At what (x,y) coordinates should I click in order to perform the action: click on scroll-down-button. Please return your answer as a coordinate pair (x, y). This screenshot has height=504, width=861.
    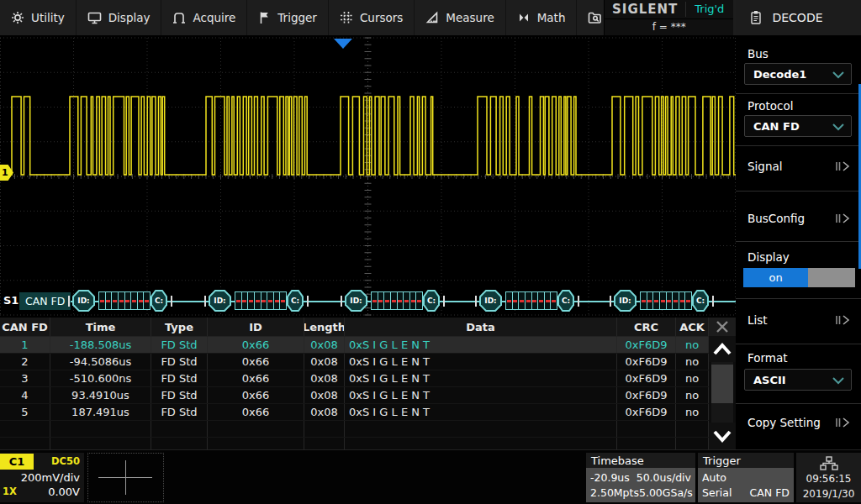
    Looking at the image, I should click on (722, 436).